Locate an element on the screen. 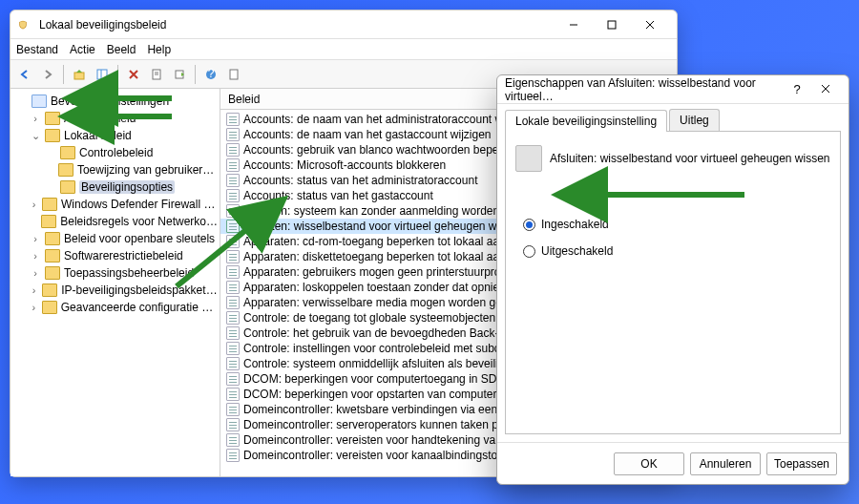  tab-local-setting: Lokale beveiligingsinstelling is located at coordinates (586, 120).